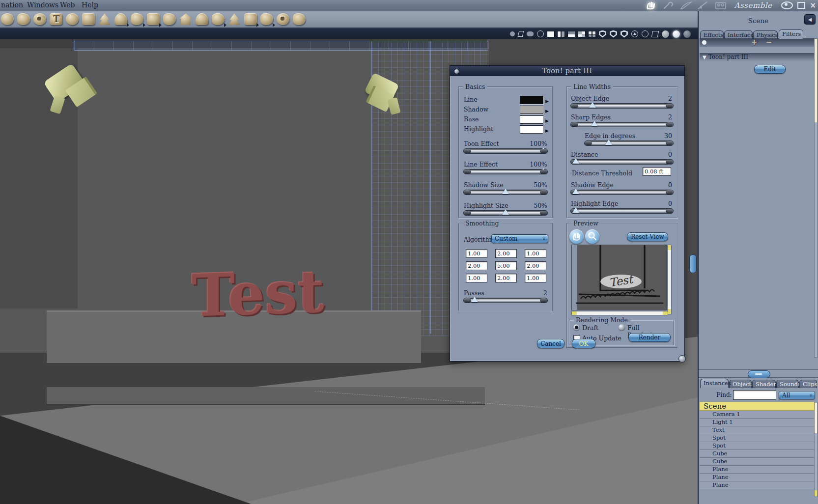 This screenshot has width=818, height=504. I want to click on shadow-edge-slider, so click(622, 193).